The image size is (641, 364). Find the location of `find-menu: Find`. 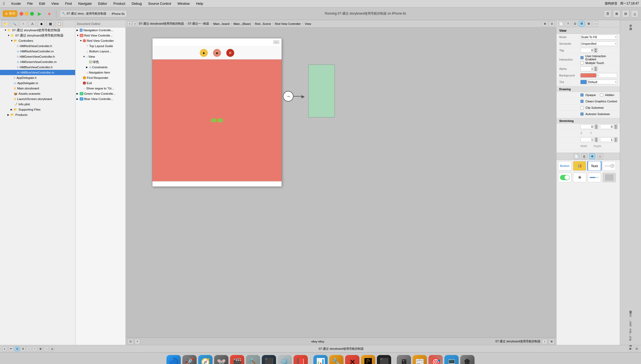

find-menu: Find is located at coordinates (68, 4).